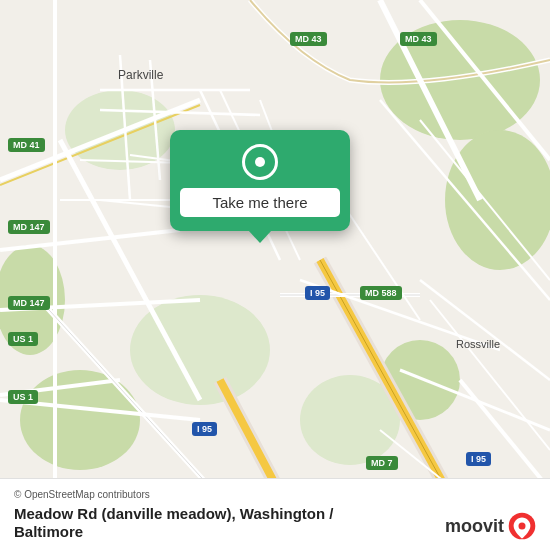  What do you see at coordinates (474, 526) in the screenshot?
I see `moovit-text: moovit` at bounding box center [474, 526].